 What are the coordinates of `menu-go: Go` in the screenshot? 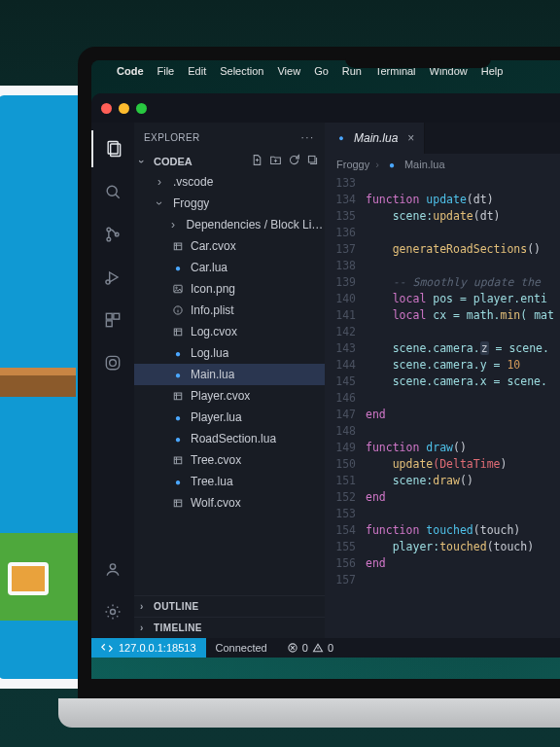 It's located at (321, 71).